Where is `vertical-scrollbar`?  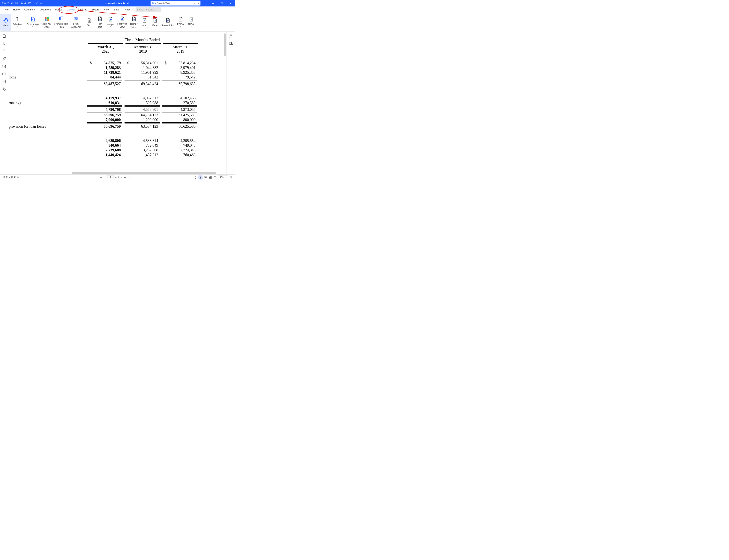 vertical-scrollbar is located at coordinates (225, 45).